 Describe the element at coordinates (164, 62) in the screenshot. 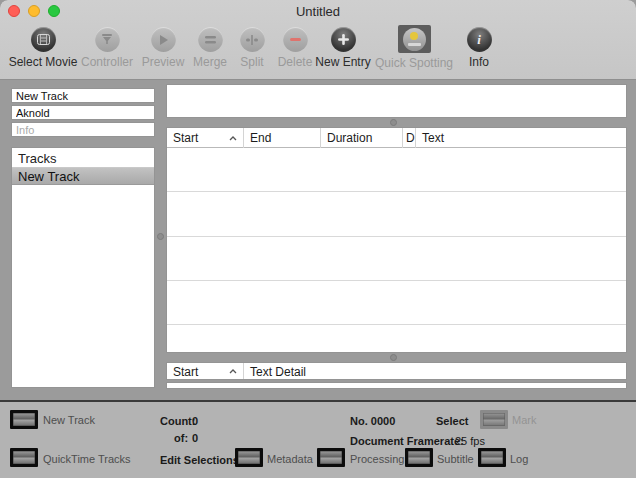

I see `toolbar-label: Preview` at that location.